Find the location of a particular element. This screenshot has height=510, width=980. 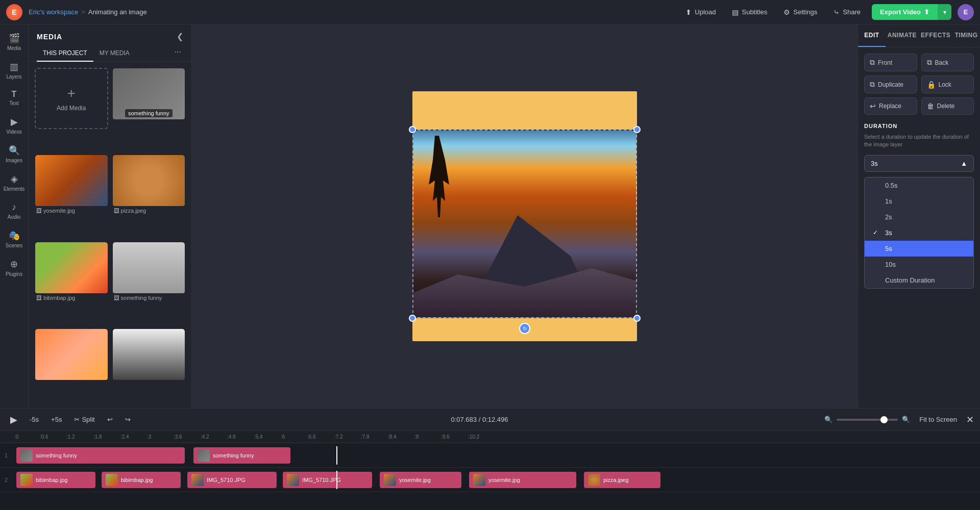

duration-option-0.5s: 0.5s is located at coordinates (919, 186).